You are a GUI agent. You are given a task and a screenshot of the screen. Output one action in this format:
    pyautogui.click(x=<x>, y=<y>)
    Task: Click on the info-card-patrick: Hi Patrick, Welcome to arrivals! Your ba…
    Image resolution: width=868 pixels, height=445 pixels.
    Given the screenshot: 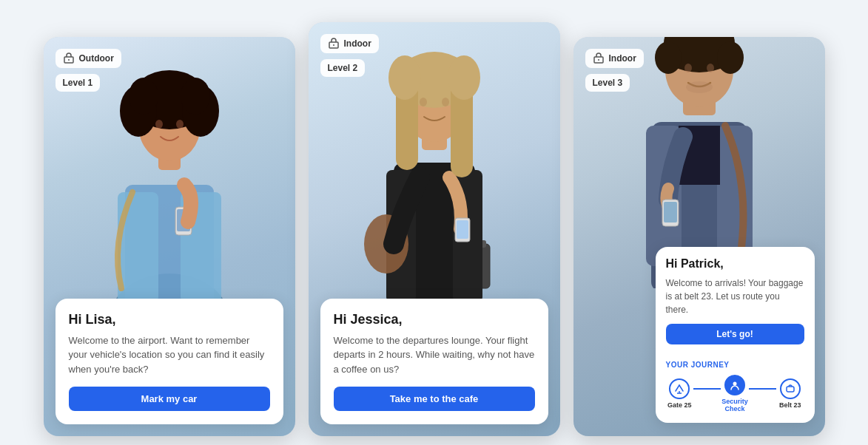 What is the action you would take?
    pyautogui.click(x=736, y=335)
    